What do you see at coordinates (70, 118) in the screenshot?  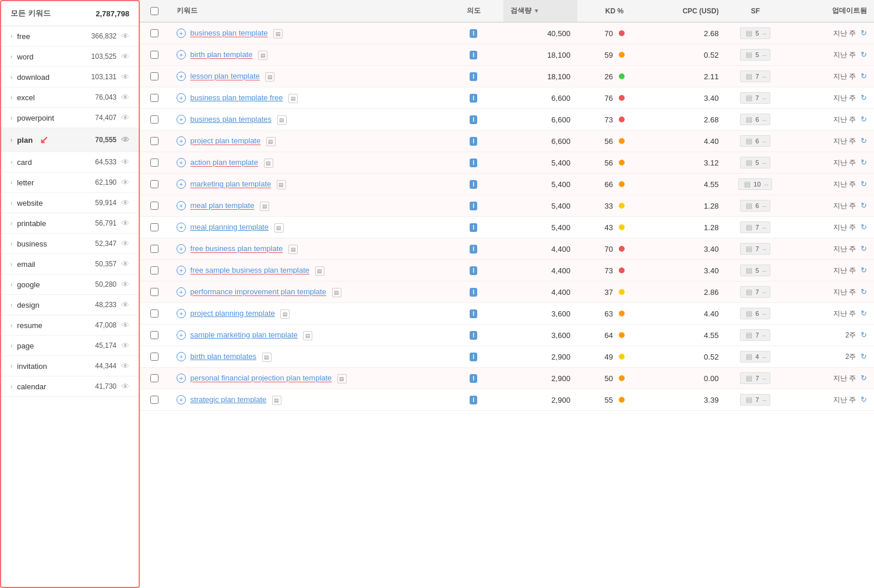 I see `sidebar-item-powerpoint: › powerpoint 74,407 👁` at bounding box center [70, 118].